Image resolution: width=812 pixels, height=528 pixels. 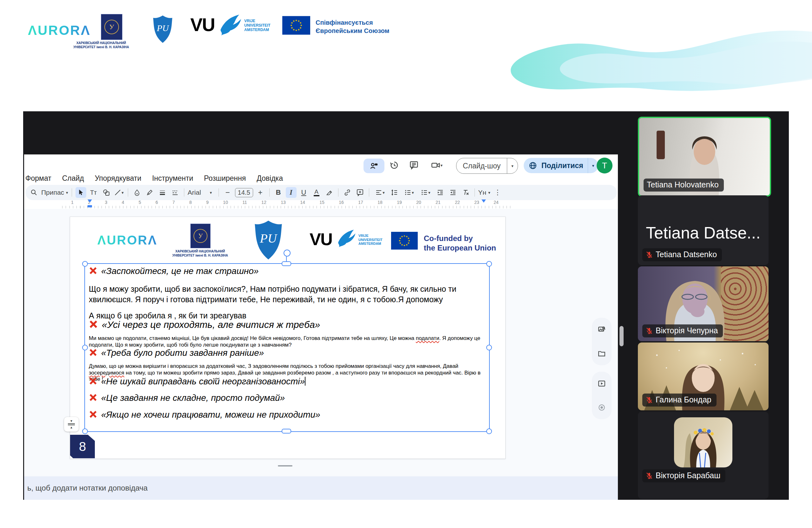 I want to click on ruler-number: 1, so click(x=72, y=203).